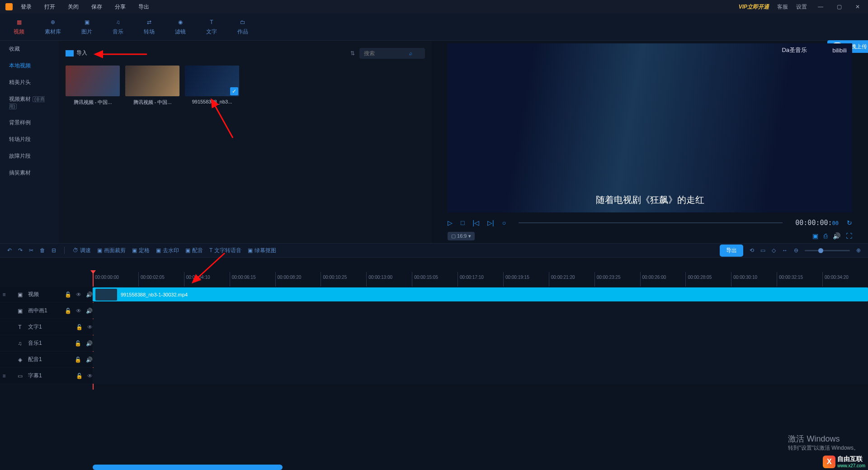  What do you see at coordinates (243, 27) in the screenshot?
I see `tab-works: 🗀 作品` at bounding box center [243, 27].